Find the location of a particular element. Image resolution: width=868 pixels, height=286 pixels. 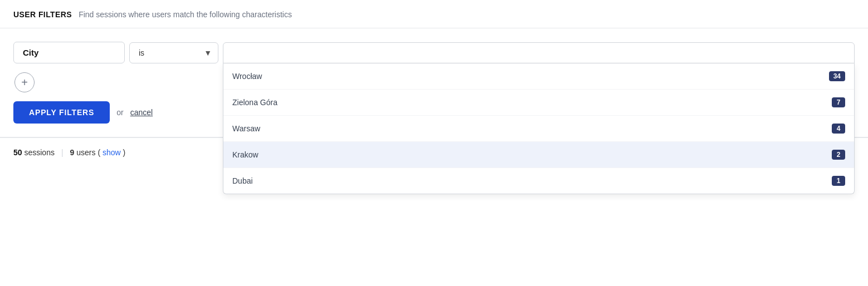

dropdown-item-count: 34 is located at coordinates (837, 76).